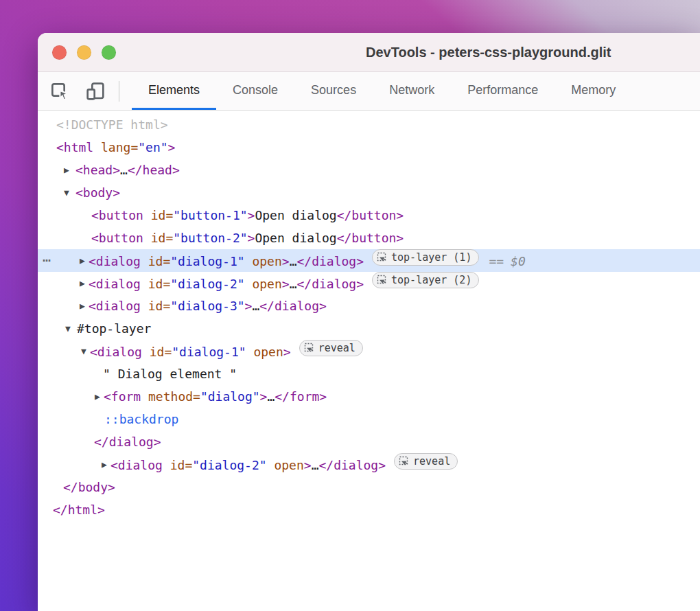  What do you see at coordinates (412, 91) in the screenshot?
I see `tab-network: Network` at bounding box center [412, 91].